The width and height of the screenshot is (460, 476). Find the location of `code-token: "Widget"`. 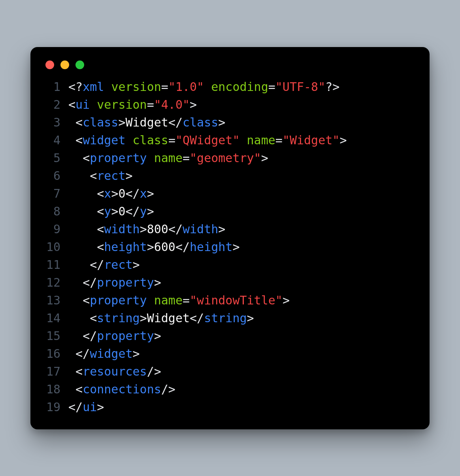

code-token: "Widget" is located at coordinates (311, 140).